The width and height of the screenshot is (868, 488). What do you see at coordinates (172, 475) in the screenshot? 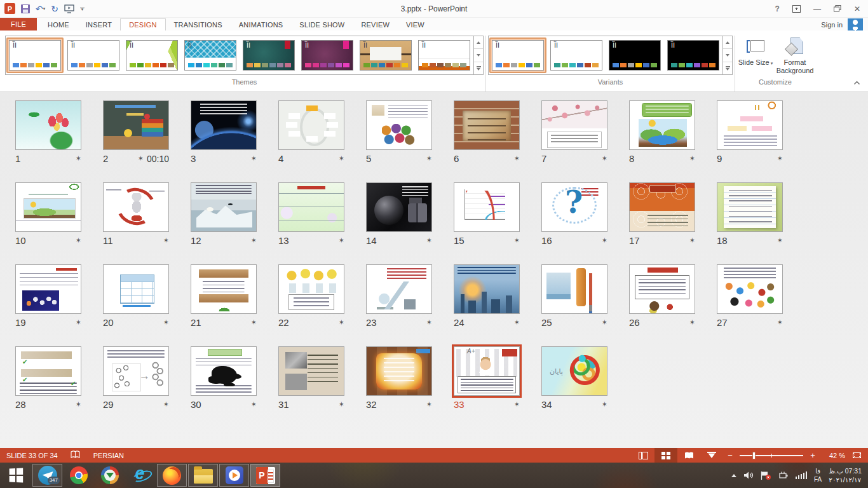
I see `firefox-taskbar-button` at bounding box center [172, 475].